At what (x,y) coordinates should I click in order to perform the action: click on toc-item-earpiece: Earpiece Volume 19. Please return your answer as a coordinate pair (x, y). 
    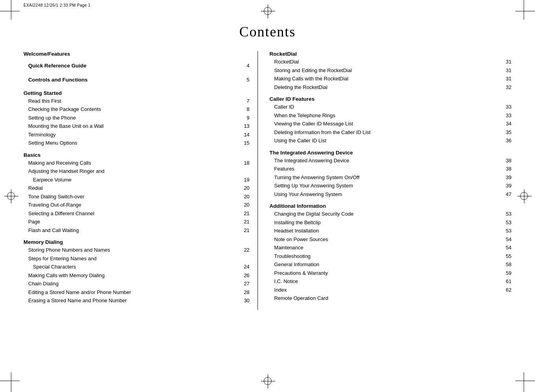
    Looking at the image, I should click on (136, 180).